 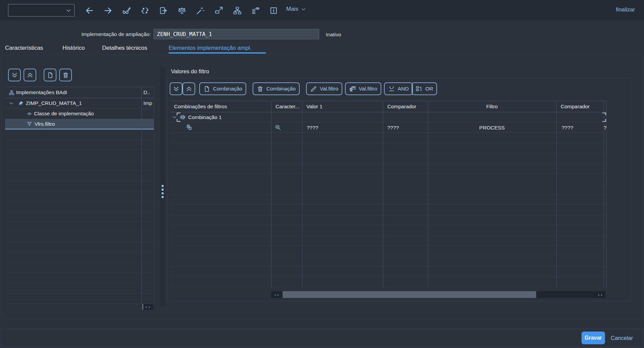 I want to click on right-horizontal-scrollbar: ‹ › ‹ ›, so click(x=438, y=295).